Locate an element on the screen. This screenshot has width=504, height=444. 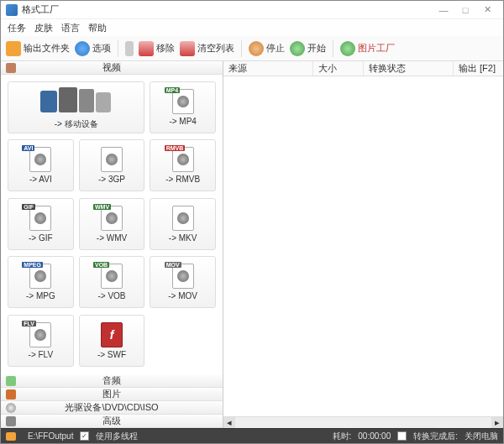
col-status: 转换状态 is located at coordinates (408, 69).